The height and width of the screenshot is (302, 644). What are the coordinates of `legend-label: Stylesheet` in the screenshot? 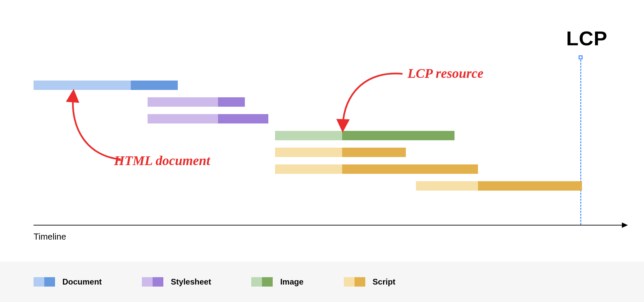 It's located at (191, 282).